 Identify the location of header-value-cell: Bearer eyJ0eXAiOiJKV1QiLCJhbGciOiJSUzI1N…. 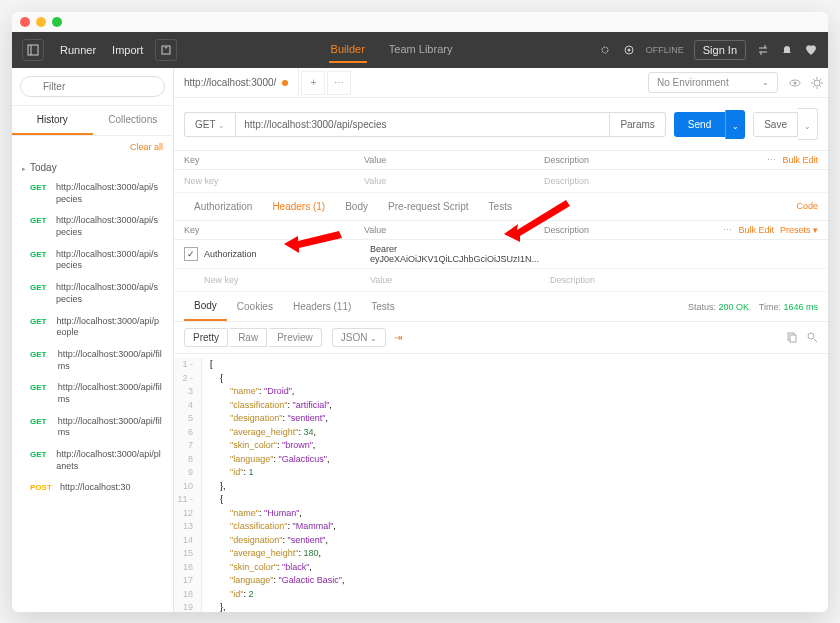
(460, 254).